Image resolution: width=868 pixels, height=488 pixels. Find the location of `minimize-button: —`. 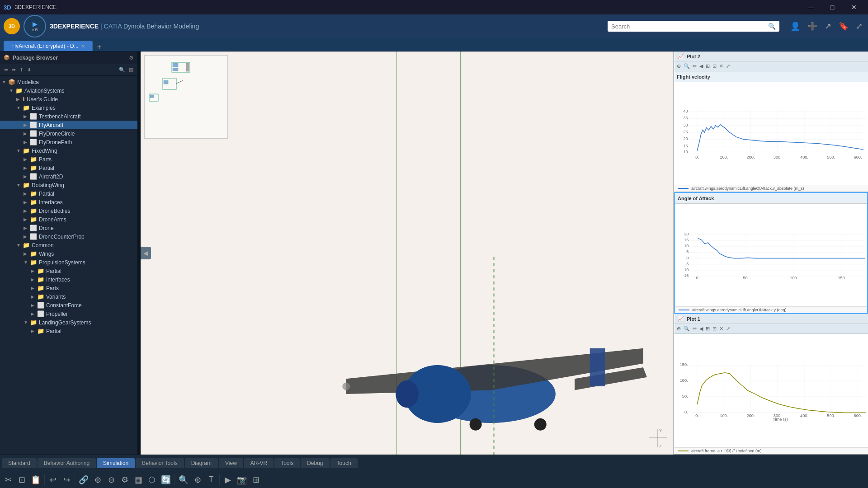

minimize-button: — is located at coordinates (811, 7).